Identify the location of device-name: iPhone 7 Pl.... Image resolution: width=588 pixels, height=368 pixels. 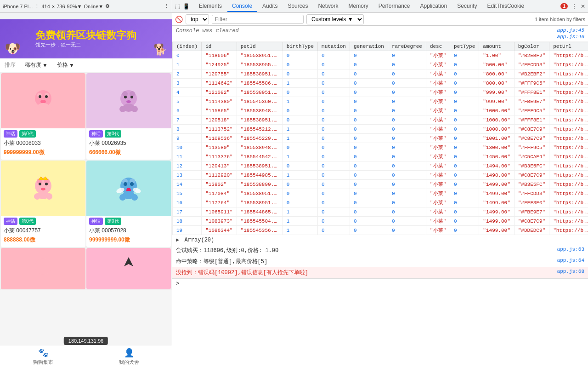
(17, 6).